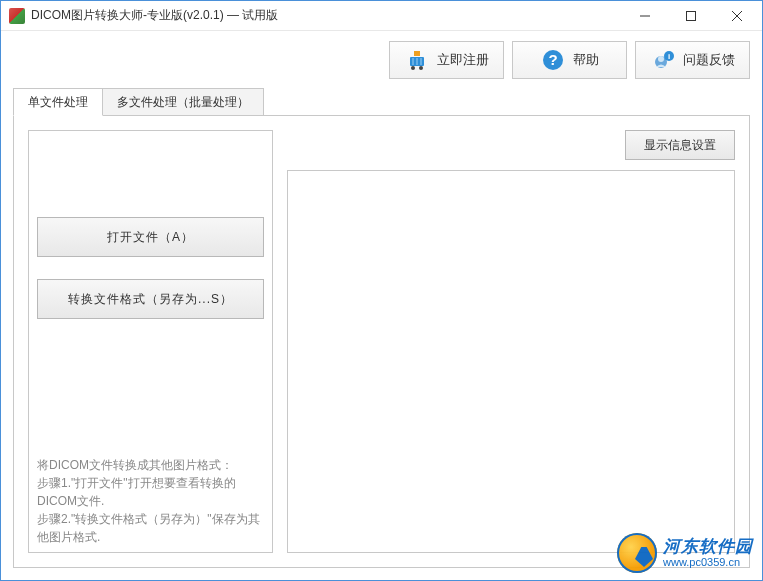 The image size is (763, 581). I want to click on feedback-icon: i, so click(663, 60).